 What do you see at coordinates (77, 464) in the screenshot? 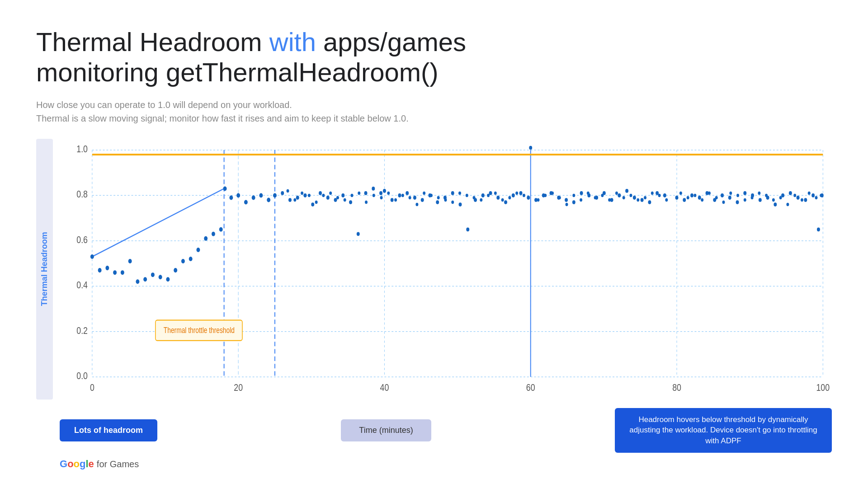
I see `google-wordmark: Google` at bounding box center [77, 464].